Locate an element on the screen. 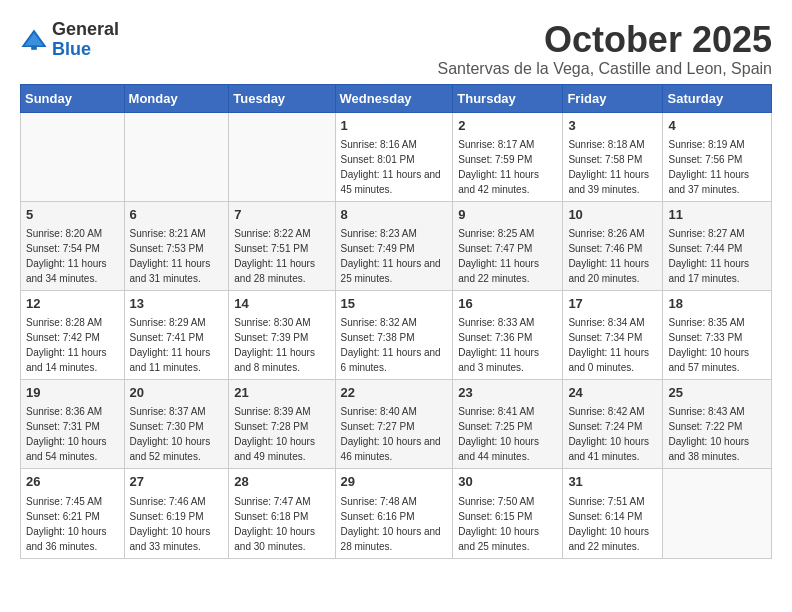 This screenshot has width=792, height=612. calendar-cell: 18Sunrise: 8:35 AM Sunset: 7:33 PM Dayli… is located at coordinates (718, 334).